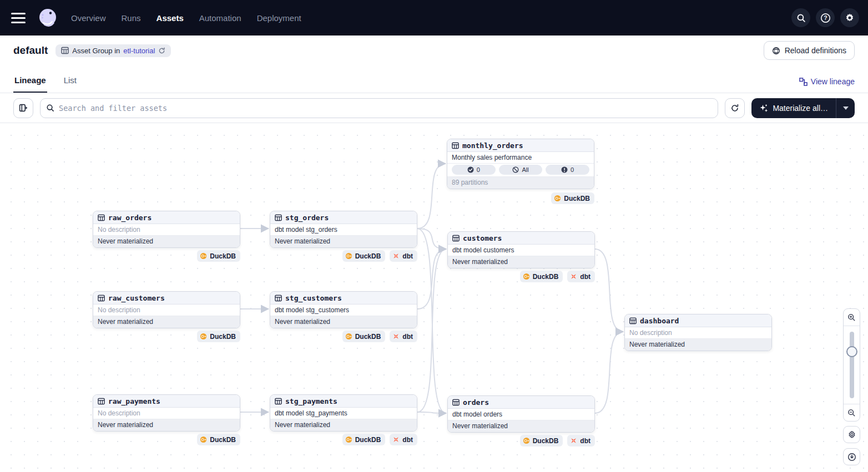 Image resolution: width=868 pixels, height=472 pixels. I want to click on tab-list: List, so click(70, 84).